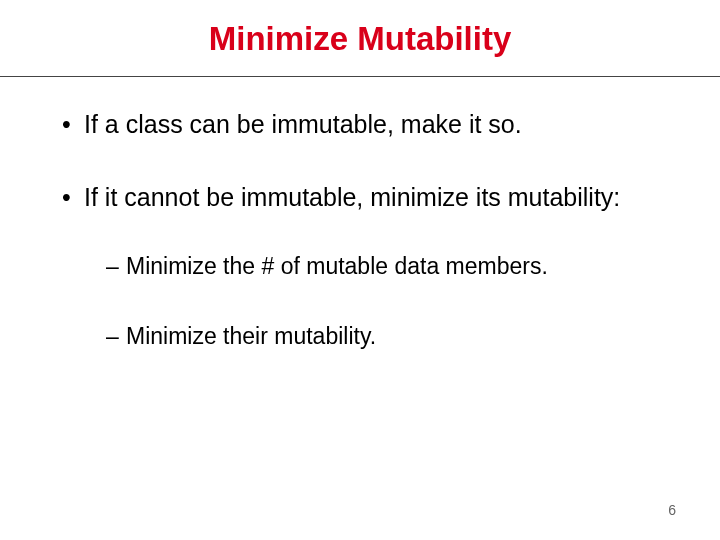 Image resolution: width=720 pixels, height=540 pixels. What do you see at coordinates (360, 124) in the screenshot?
I see `bullet-item: •If a class can be immutable, make it so…` at bounding box center [360, 124].